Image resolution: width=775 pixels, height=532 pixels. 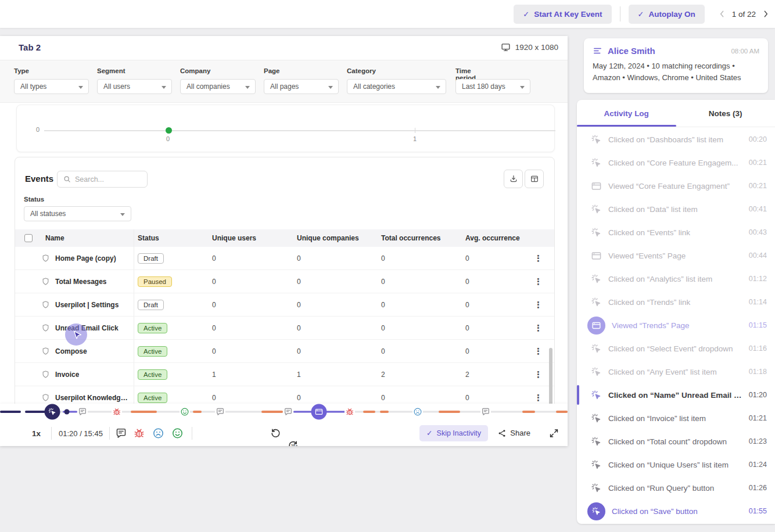 I want to click on event-name: Invoice, so click(x=67, y=375).